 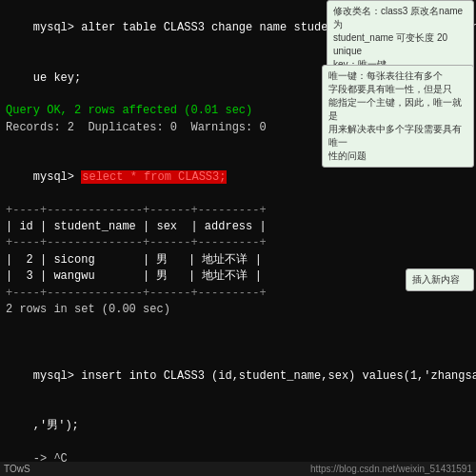 I want to click on cmd-2: ue key;, so click(x=57, y=78).